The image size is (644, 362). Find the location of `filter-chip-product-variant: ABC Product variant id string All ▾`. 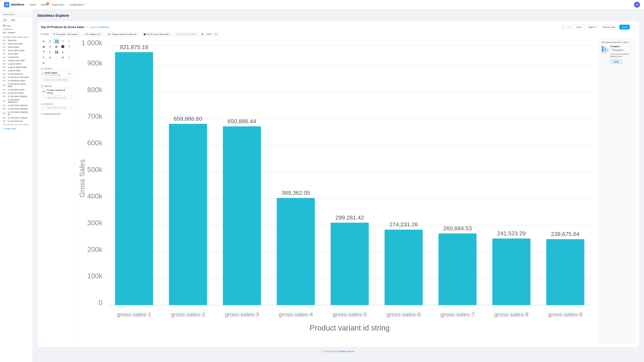

filter-chip-product-variant: ABC Product variant id string All ▾ is located at coordinates (122, 34).